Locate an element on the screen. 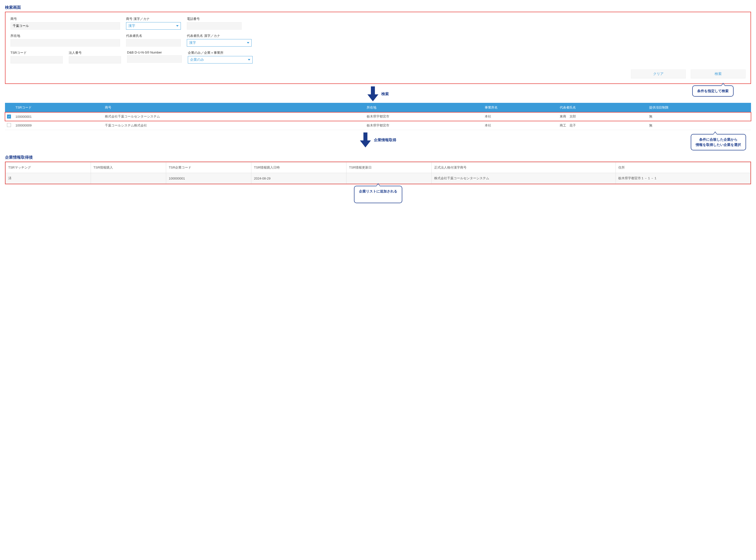  table-row: 100000009 千葉コールシステム株式会社 栃木県宇都宮市 本社 商工 花子… is located at coordinates (378, 125).